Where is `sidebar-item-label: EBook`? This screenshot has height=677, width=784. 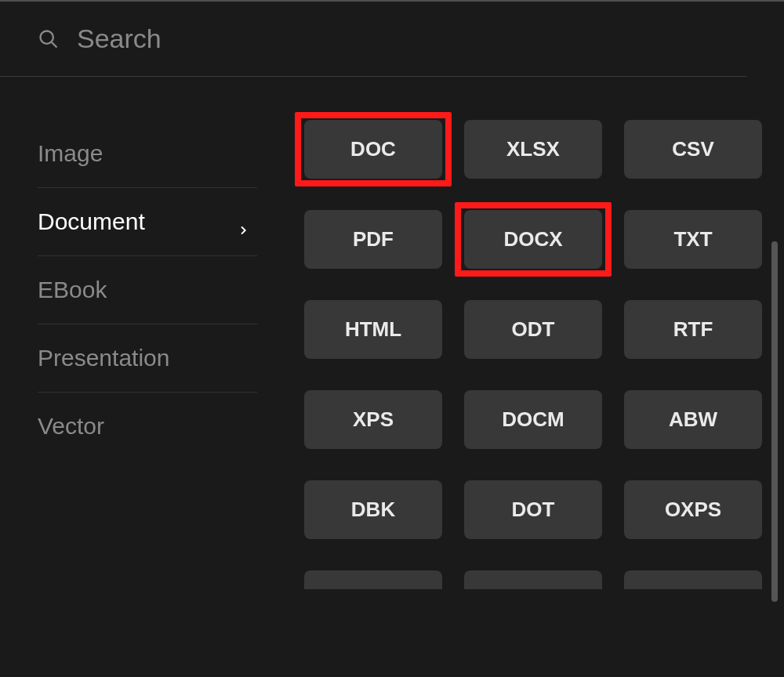 sidebar-item-label: EBook is located at coordinates (72, 290).